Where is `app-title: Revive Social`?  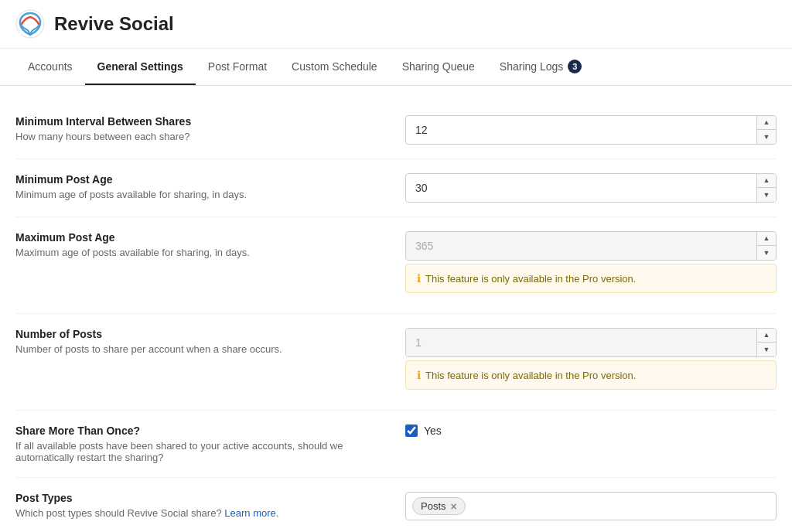 app-title: Revive Social is located at coordinates (114, 24).